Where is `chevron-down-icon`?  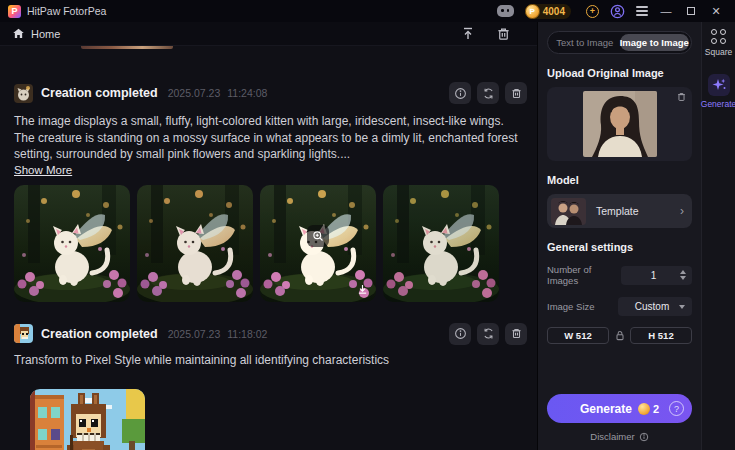
chevron-down-icon is located at coordinates (682, 307).